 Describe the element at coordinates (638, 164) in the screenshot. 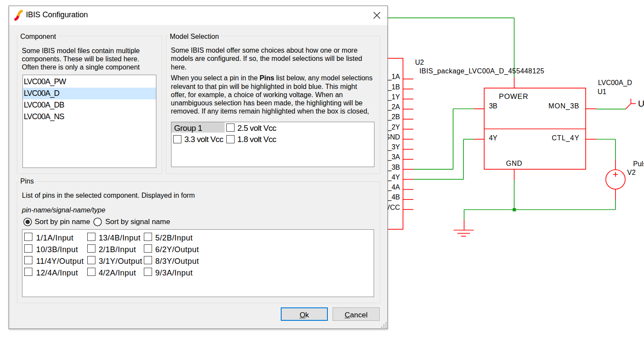

I see `svg-text: Pulse(0 3.3 0 1n` at that location.